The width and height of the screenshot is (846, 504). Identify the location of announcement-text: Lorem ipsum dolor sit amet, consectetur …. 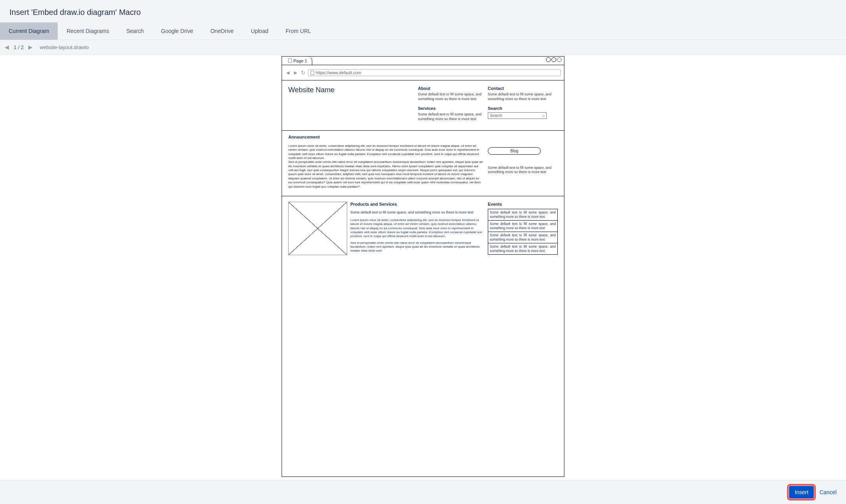
(386, 152).